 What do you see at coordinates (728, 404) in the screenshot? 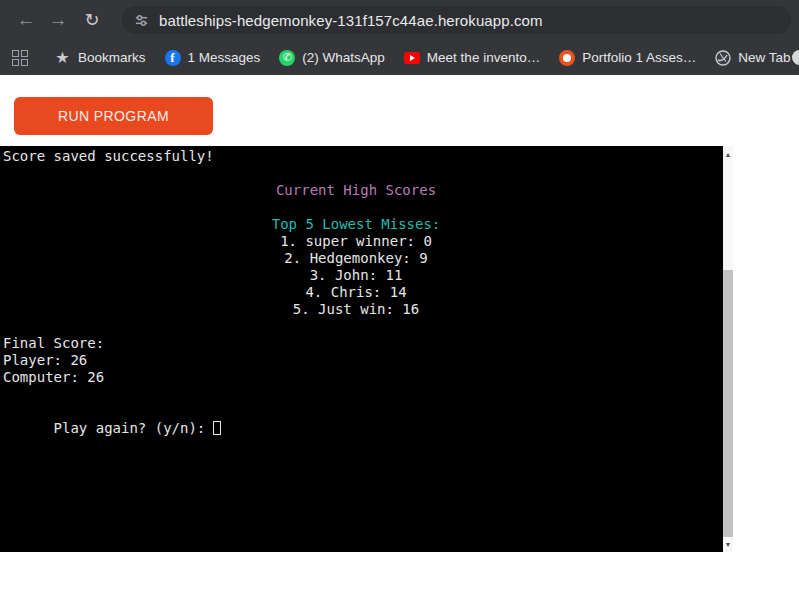
I see `scrollbar-thumb` at bounding box center [728, 404].